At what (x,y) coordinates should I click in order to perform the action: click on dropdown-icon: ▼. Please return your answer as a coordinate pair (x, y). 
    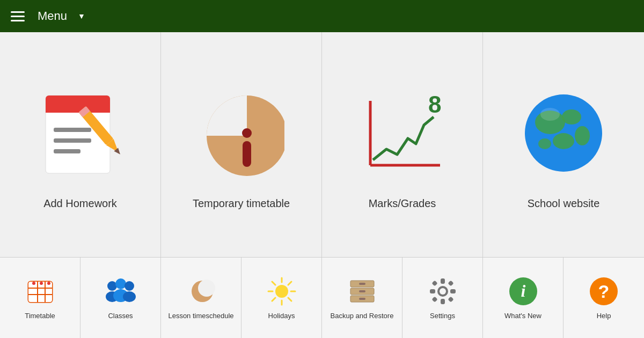
    Looking at the image, I should click on (82, 16).